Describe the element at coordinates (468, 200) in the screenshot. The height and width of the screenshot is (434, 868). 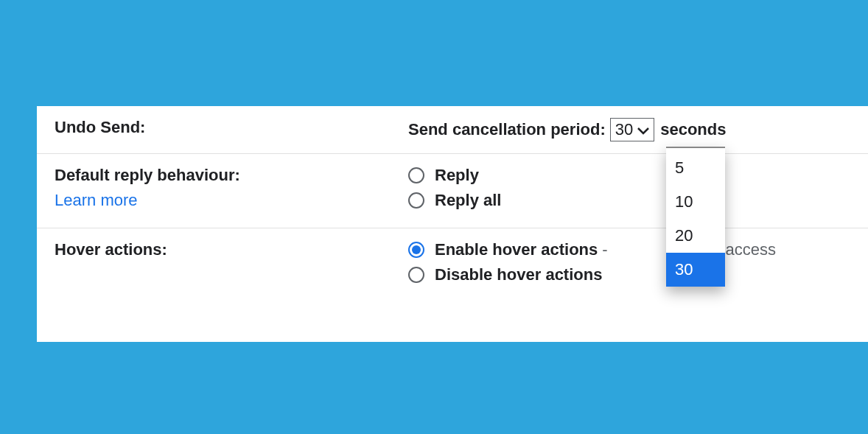
I see `radio-reply-all-label: Reply all` at that location.